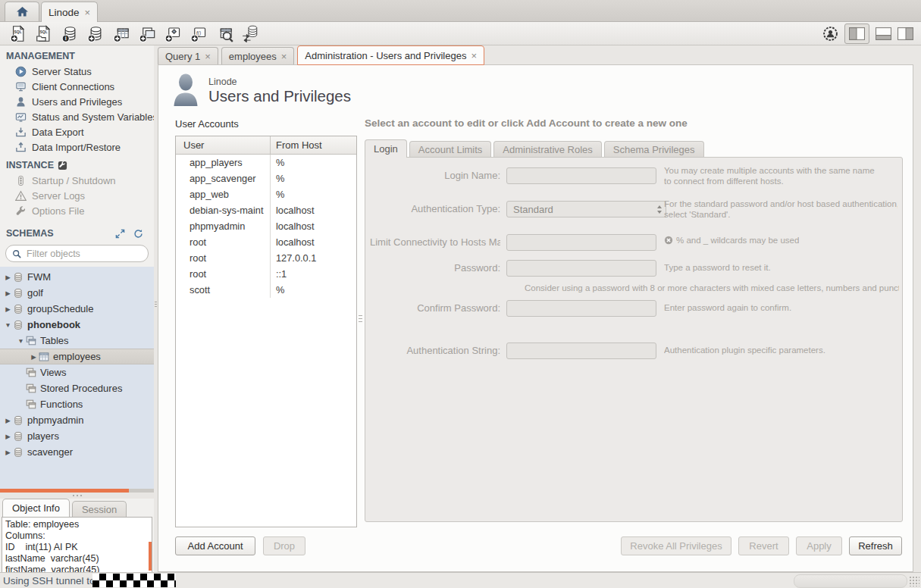 The image size is (921, 588). What do you see at coordinates (77, 117) in the screenshot?
I see `sidebar-item-status-and-system-variables: Status and System Variables` at bounding box center [77, 117].